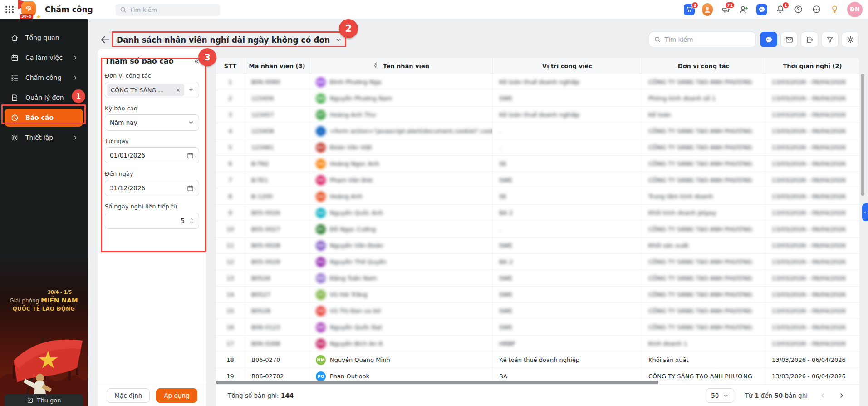 The width and height of the screenshot is (868, 406). I want to click on table-row: 1B06-0060ĐNĐinh Phương NgaKế toán thuế d…, so click(538, 82).